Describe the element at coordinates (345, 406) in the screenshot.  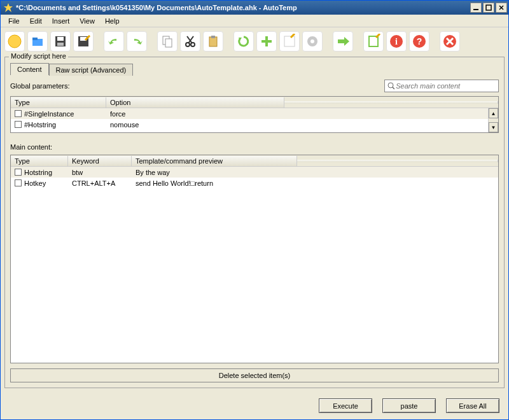
I see `execute-button: Execute` at that location.